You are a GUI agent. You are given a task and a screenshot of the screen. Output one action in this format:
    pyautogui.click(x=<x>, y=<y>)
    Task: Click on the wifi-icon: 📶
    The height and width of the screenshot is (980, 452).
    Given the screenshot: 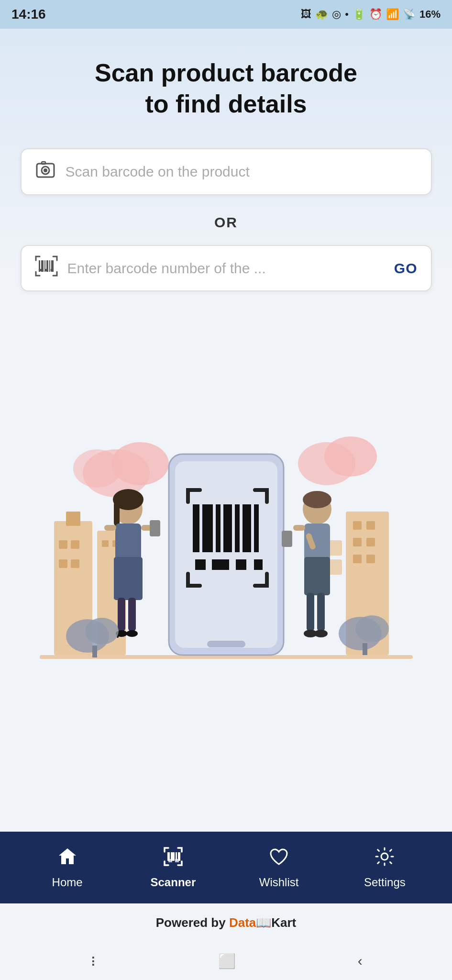 What is the action you would take?
    pyautogui.click(x=392, y=14)
    